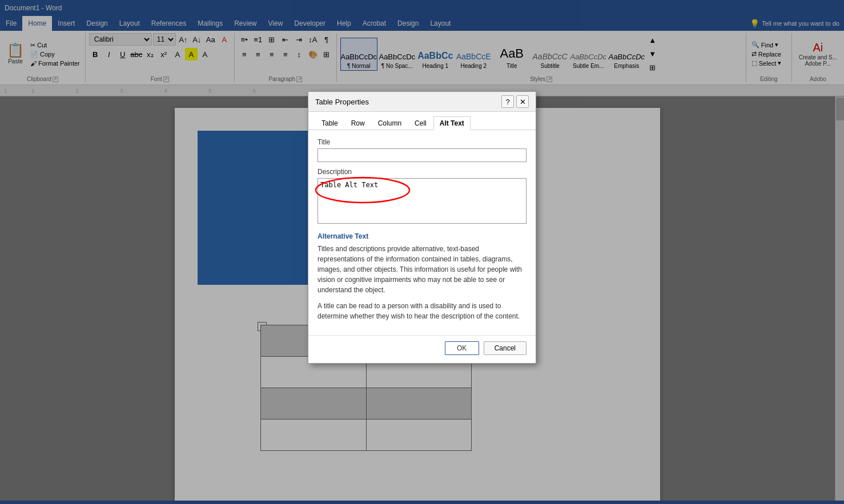 This screenshot has height=504, width=844. What do you see at coordinates (342, 102) in the screenshot?
I see `dialog-title: Table Properties` at bounding box center [342, 102].